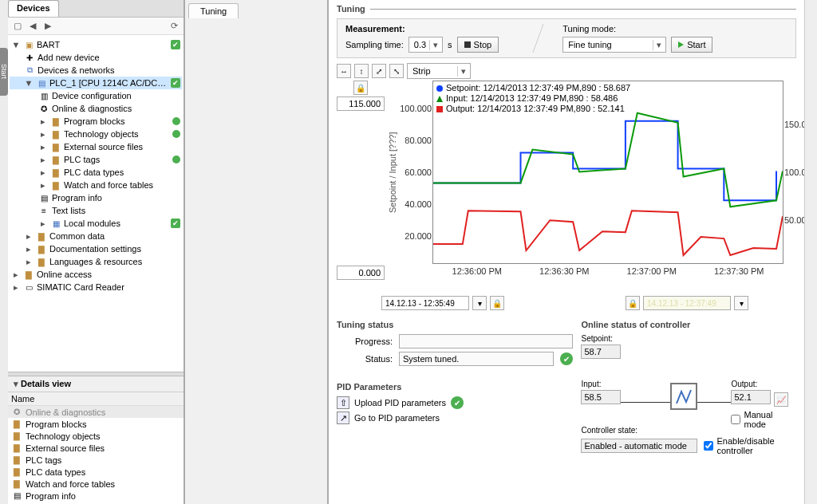 Image resolution: width=817 pixels, height=504 pixels. Describe the element at coordinates (476, 359) in the screenshot. I see `status-field` at that location.